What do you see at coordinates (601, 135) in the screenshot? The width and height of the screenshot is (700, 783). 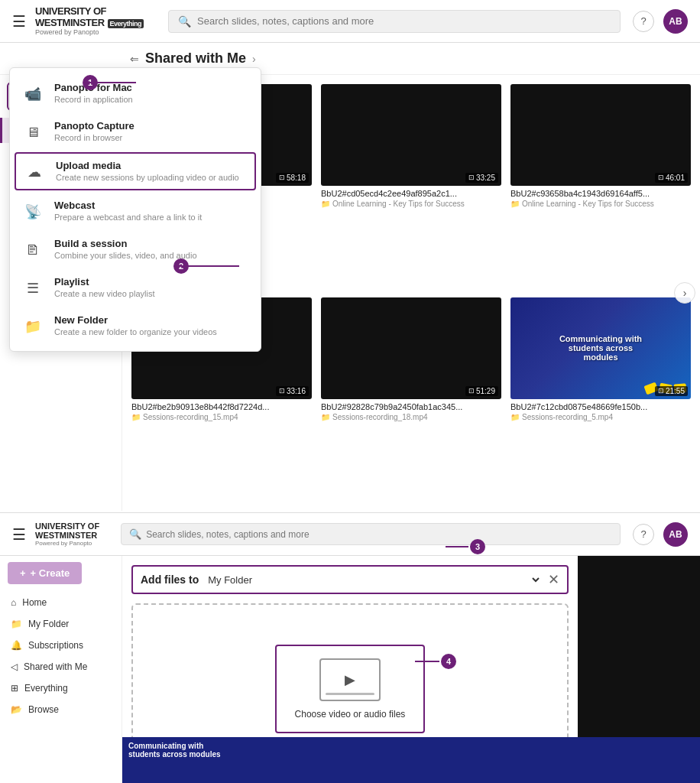 I see `video-thumb-3: ⊡46:01` at bounding box center [601, 135].